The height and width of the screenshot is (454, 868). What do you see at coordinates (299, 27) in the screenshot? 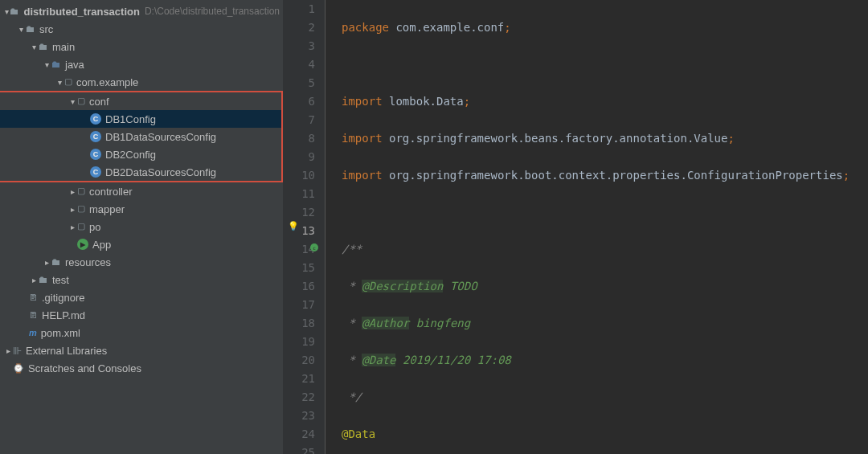
I see `line-number: 2` at bounding box center [299, 27].